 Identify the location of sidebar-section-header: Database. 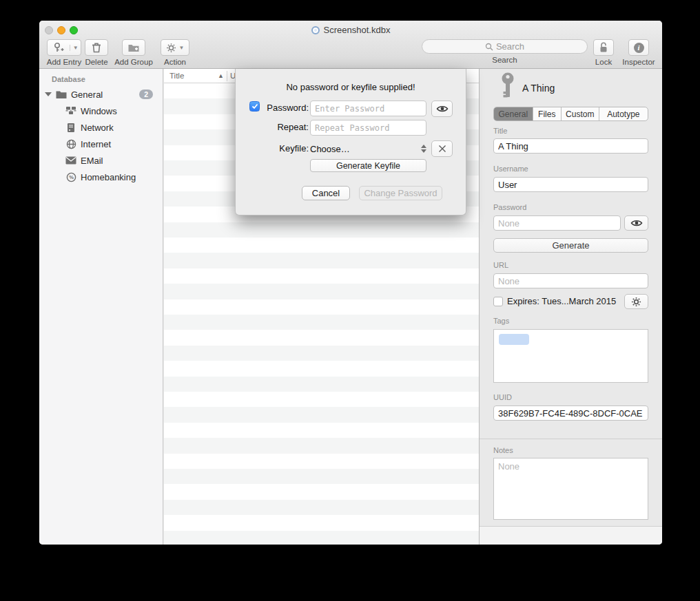
(101, 77).